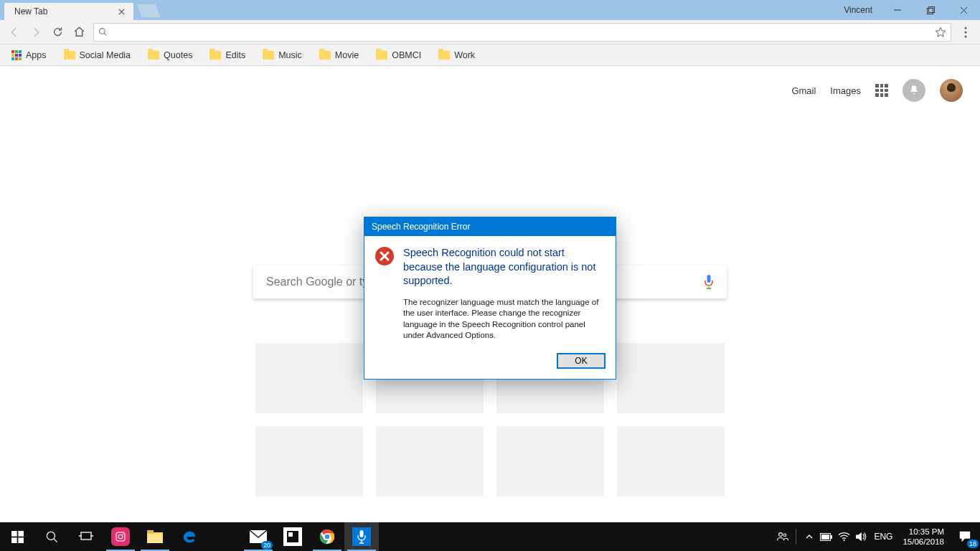  What do you see at coordinates (522, 32) in the screenshot?
I see `address-bar` at bounding box center [522, 32].